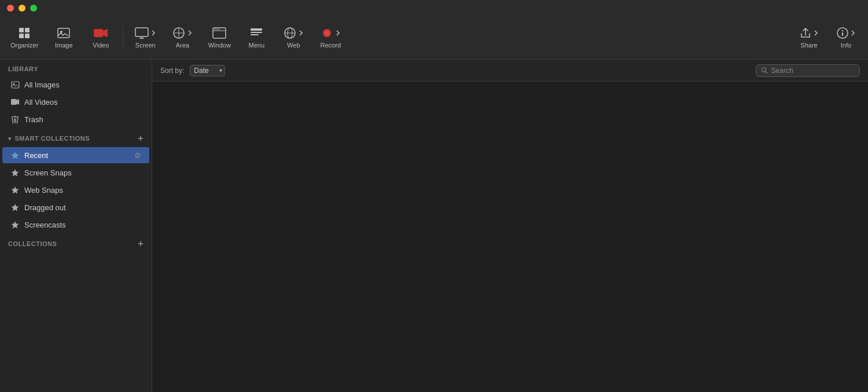 This screenshot has width=868, height=392. I want to click on toolbar-info: Info, so click(846, 38).